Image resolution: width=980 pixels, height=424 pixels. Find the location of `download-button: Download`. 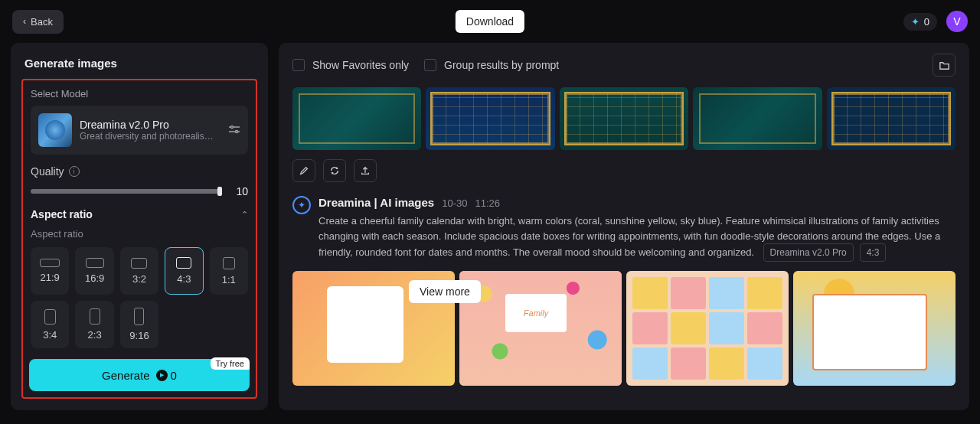

download-button: Download is located at coordinates (490, 21).